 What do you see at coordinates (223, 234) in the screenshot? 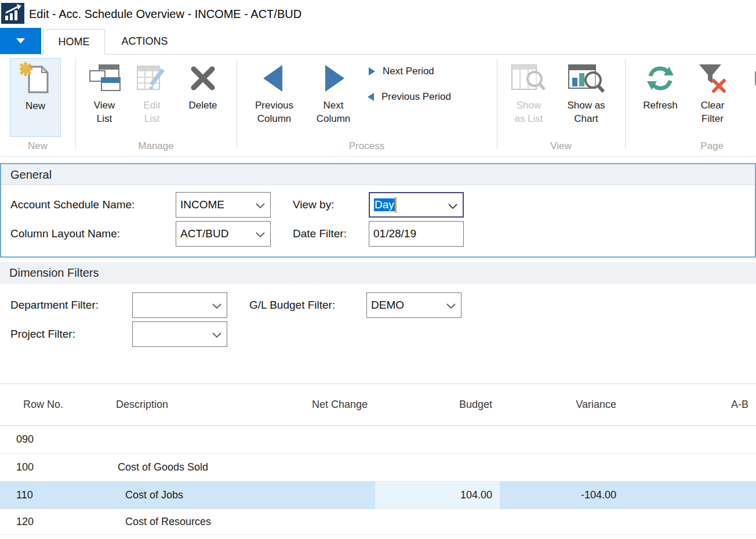
I see `column-layout-name-combo: ACT/BUD` at bounding box center [223, 234].